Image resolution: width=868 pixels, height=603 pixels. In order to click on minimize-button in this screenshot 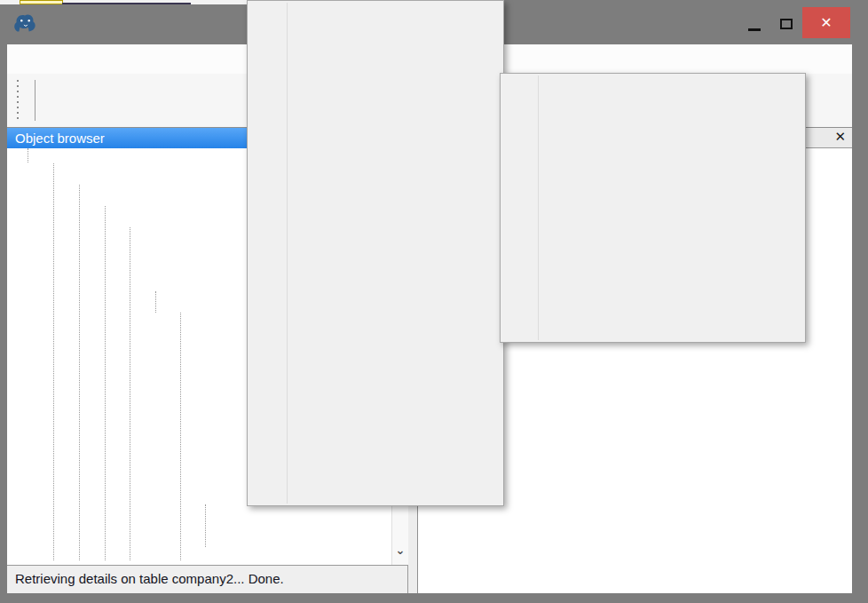, I will do `click(754, 23)`.